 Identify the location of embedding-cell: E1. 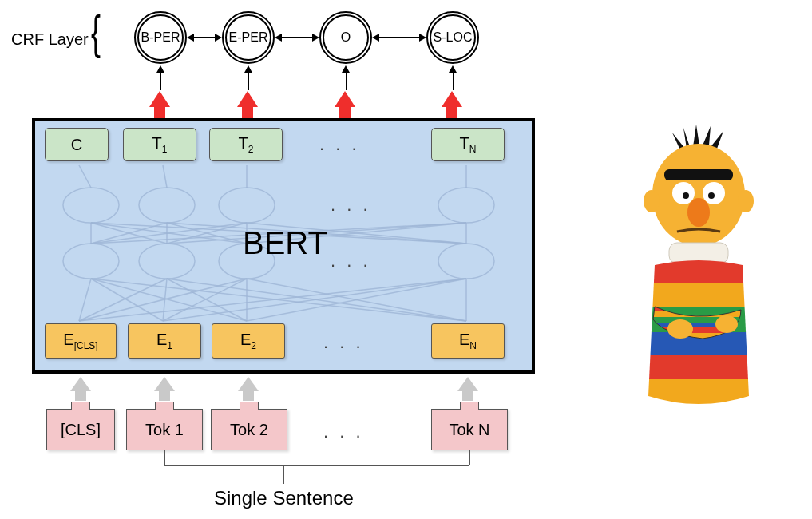
(164, 341).